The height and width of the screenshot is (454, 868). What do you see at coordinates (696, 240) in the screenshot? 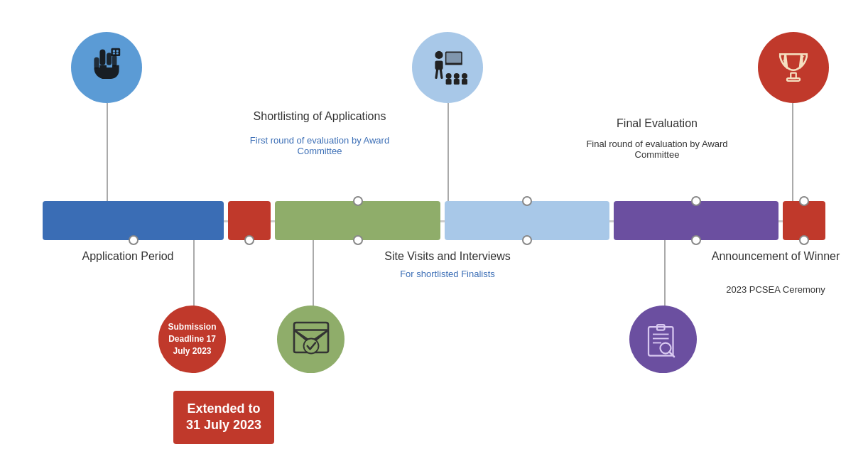
I see `dot-final-eval` at bounding box center [696, 240].